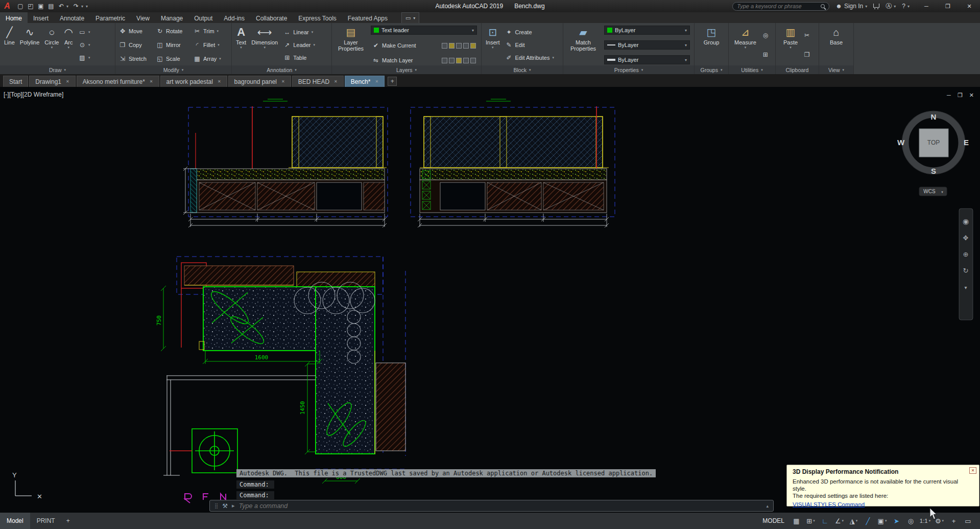 This screenshot has width=980, height=529. I want to click on vp-close-icon: ✕, so click(971, 95).